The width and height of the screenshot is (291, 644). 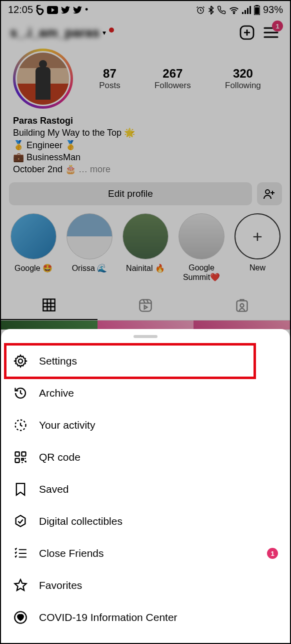 I want to click on create-post-button, so click(x=247, y=33).